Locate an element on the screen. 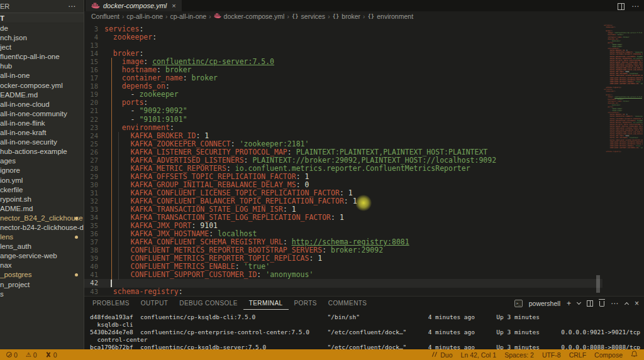 The width and height of the screenshot is (644, 360). sidebar-item: ckerfile is located at coordinates (42, 190).